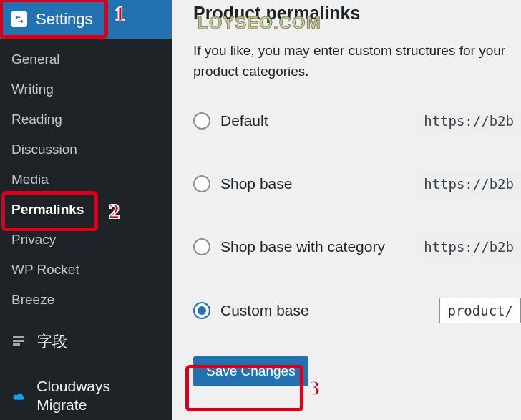 This screenshot has width=521, height=420. What do you see at coordinates (202, 247) in the screenshot?
I see `radio-shop-base-category` at bounding box center [202, 247].